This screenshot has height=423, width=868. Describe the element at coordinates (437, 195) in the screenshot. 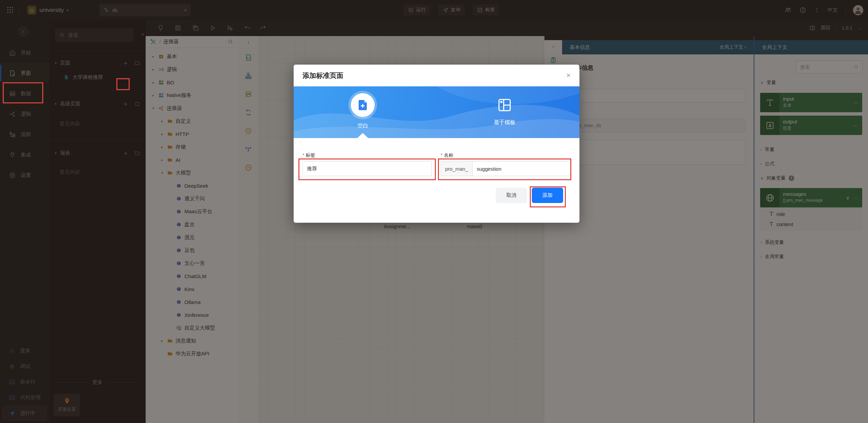

I see `modal-footer: 取消 添加` at that location.